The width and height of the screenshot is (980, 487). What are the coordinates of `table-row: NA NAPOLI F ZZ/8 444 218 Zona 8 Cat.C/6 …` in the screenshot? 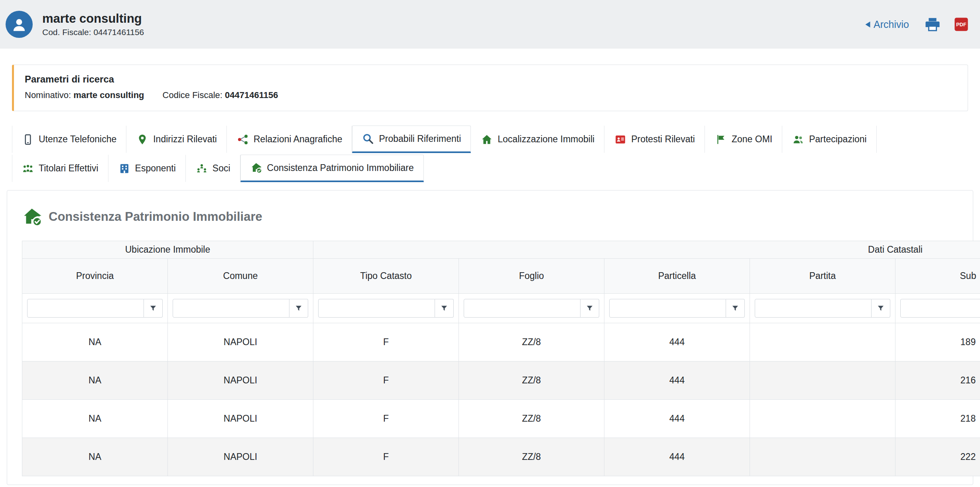 It's located at (501, 419).